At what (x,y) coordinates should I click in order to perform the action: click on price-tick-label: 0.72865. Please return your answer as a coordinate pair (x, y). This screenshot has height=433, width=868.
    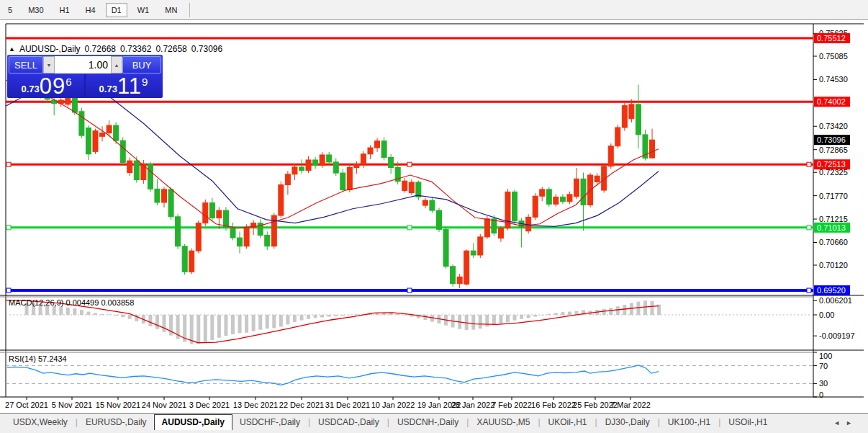
    Looking at the image, I should click on (833, 150).